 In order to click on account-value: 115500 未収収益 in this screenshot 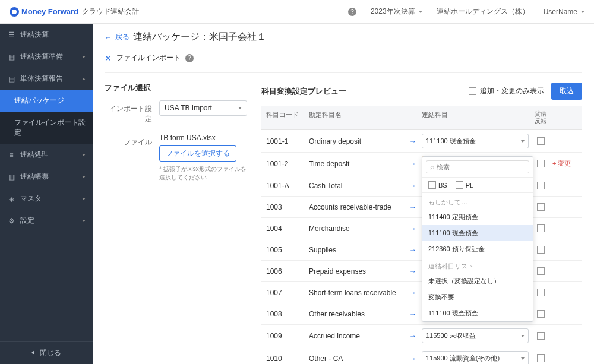, I will do `click(451, 336)`.